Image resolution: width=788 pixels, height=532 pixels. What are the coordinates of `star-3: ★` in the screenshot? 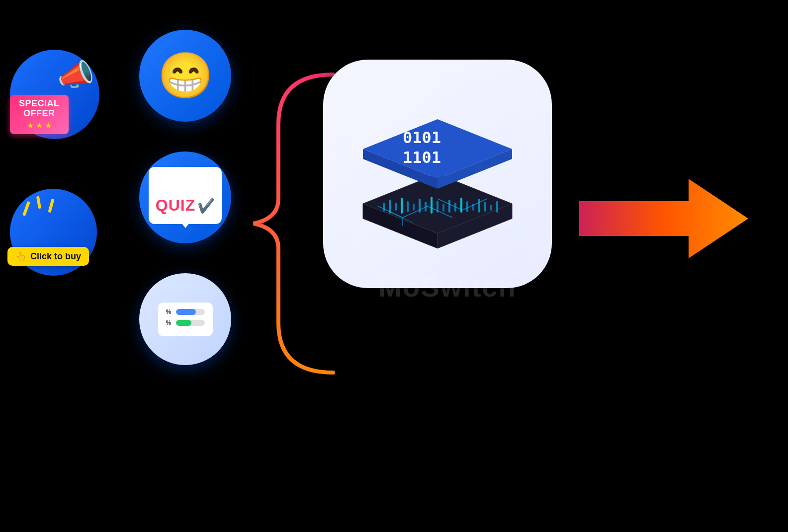 It's located at (48, 125).